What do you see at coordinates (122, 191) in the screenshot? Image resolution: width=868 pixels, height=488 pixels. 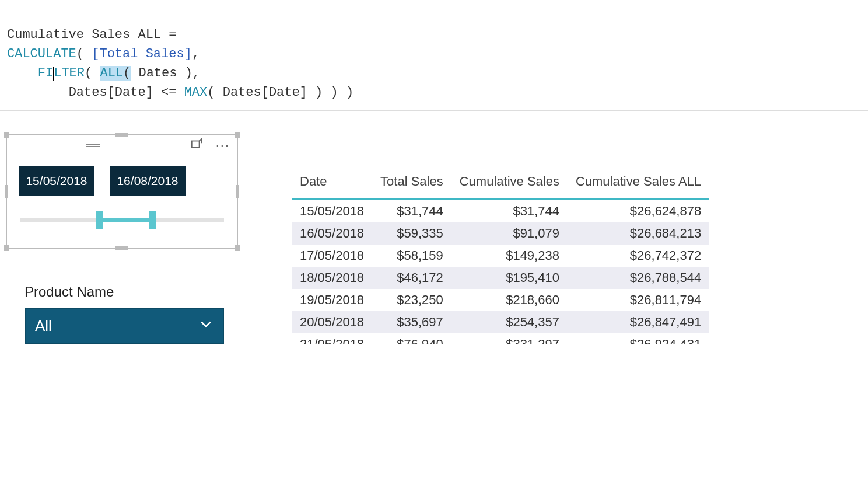 I see `date-slicer-visual: ··· 15/05/2018 16/08/2018` at bounding box center [122, 191].